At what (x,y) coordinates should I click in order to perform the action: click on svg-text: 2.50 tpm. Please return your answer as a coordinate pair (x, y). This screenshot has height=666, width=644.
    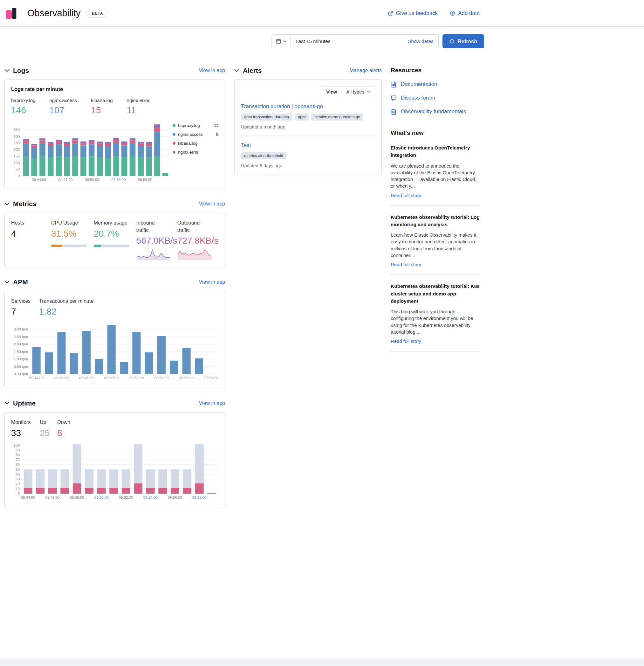
    Looking at the image, I should click on (21, 337).